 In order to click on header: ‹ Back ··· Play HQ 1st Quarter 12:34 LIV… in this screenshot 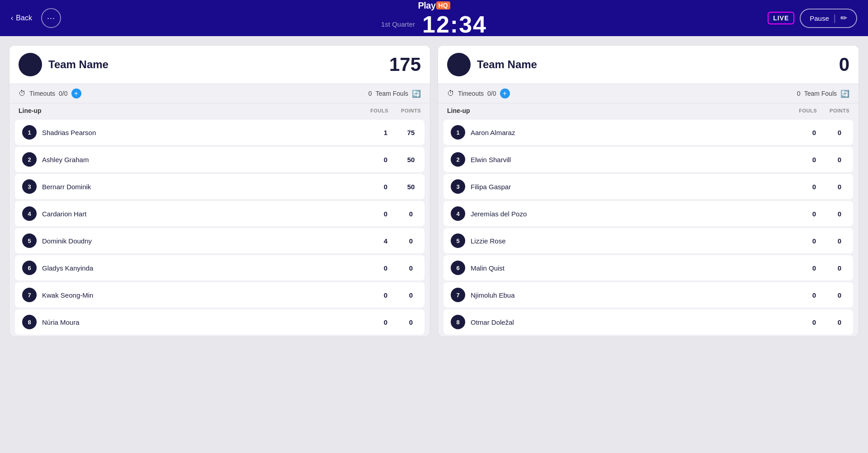, I will do `click(434, 18)`.